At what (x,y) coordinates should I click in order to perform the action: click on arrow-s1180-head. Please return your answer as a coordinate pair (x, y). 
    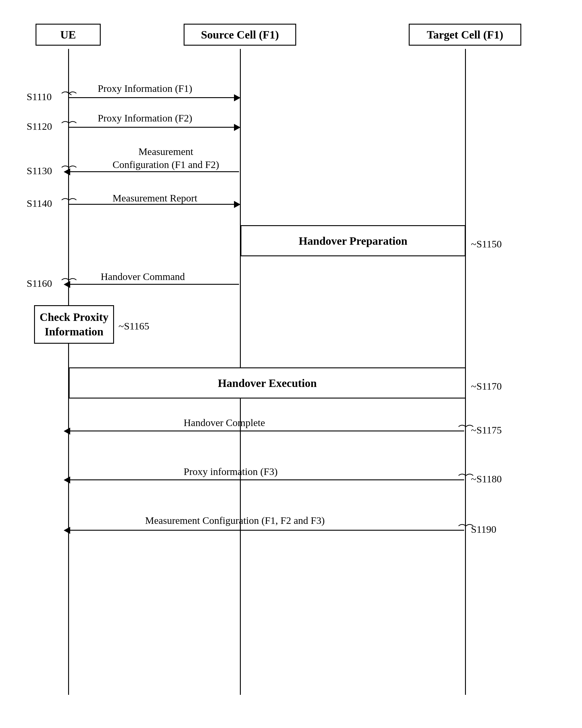
    Looking at the image, I should click on (67, 480).